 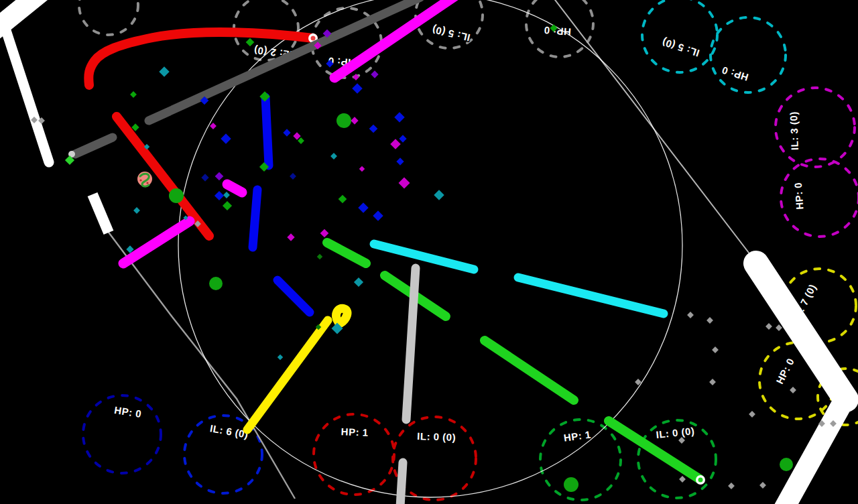 I want to click on il-label: IL: 3 (0), so click(x=794, y=131).